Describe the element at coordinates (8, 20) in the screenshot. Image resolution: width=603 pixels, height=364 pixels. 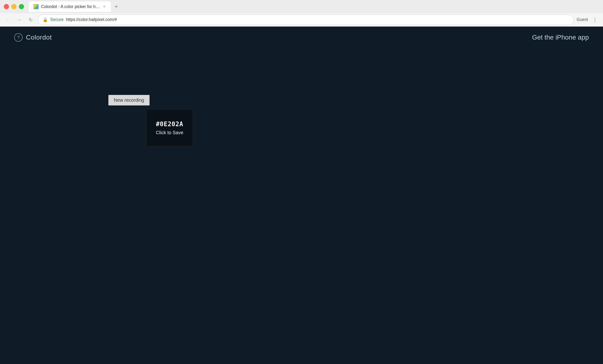
I see `back-button: ←` at that location.